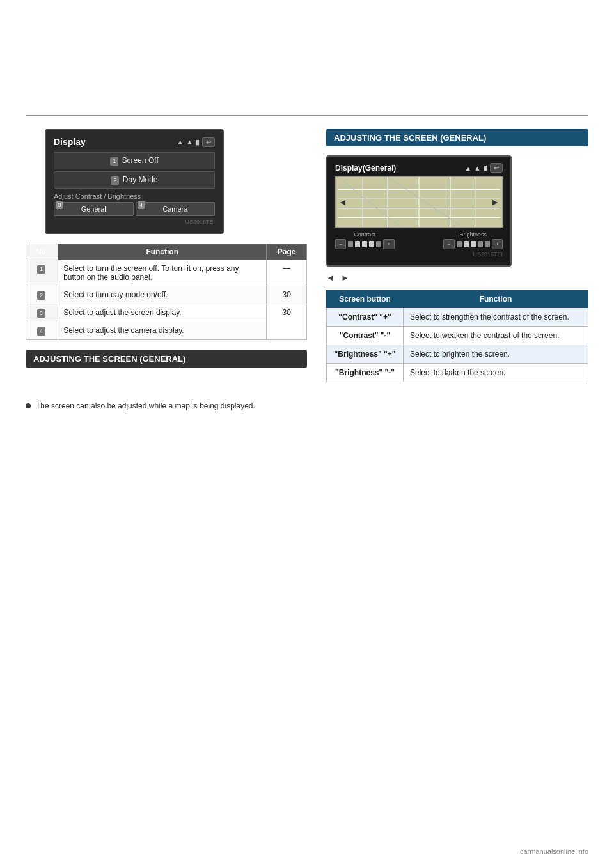 This screenshot has height=868, width=614. What do you see at coordinates (496, 317) in the screenshot?
I see `sbt-func-0: Select to strengthen the contrast of the…` at bounding box center [496, 317].